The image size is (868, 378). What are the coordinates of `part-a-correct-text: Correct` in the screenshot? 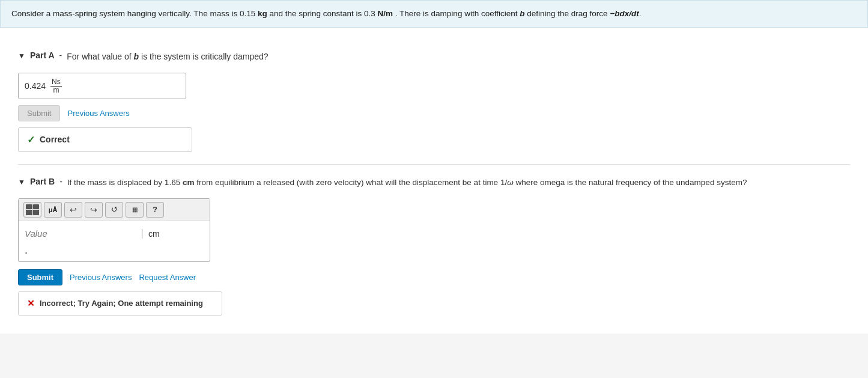 It's located at (55, 139).